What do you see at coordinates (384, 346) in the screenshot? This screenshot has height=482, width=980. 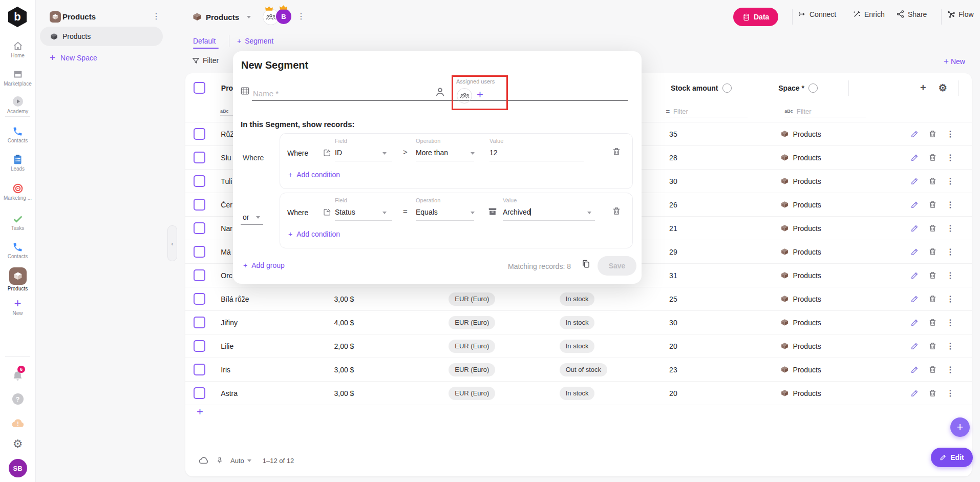 I see `price-cell: 2,00 $` at bounding box center [384, 346].